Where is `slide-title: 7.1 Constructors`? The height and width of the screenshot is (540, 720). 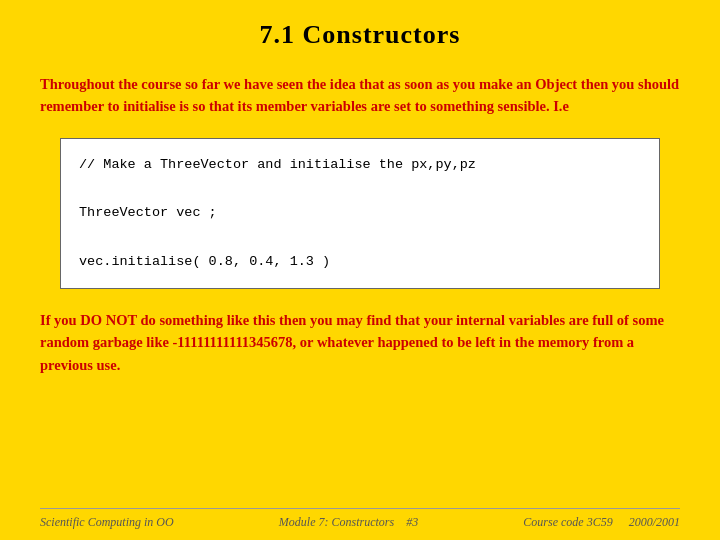
slide-title: 7.1 Constructors is located at coordinates (360, 35).